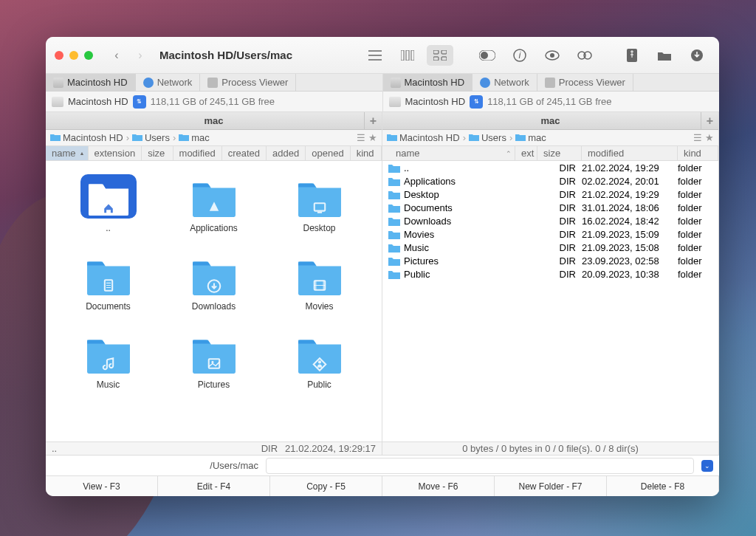  Describe the element at coordinates (319, 306) in the screenshot. I see `item-label: Movies` at that location.